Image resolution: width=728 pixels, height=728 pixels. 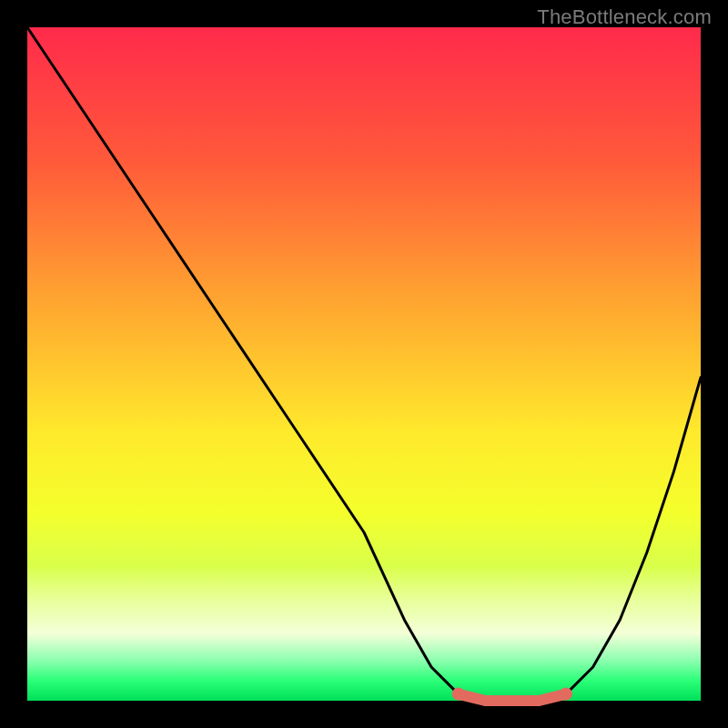 What do you see at coordinates (566, 694) in the screenshot?
I see `optimal-right-dot` at bounding box center [566, 694].